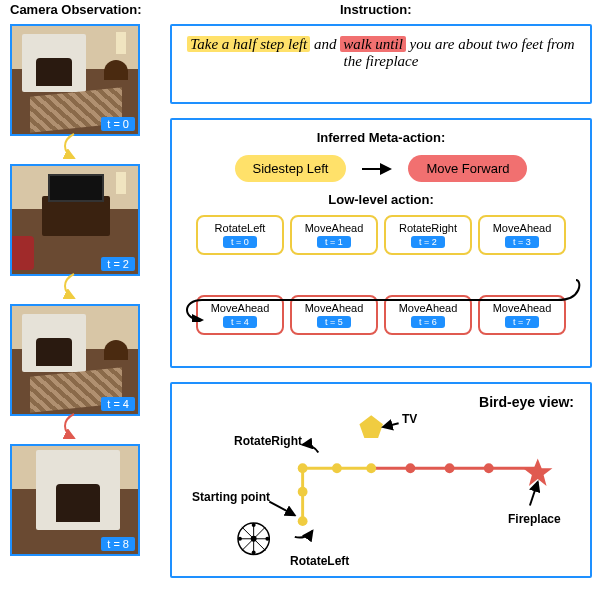 This screenshot has width=602, height=602. What do you see at coordinates (75, 80) in the screenshot?
I see `camera-frame-0: t = 0` at bounding box center [75, 80].